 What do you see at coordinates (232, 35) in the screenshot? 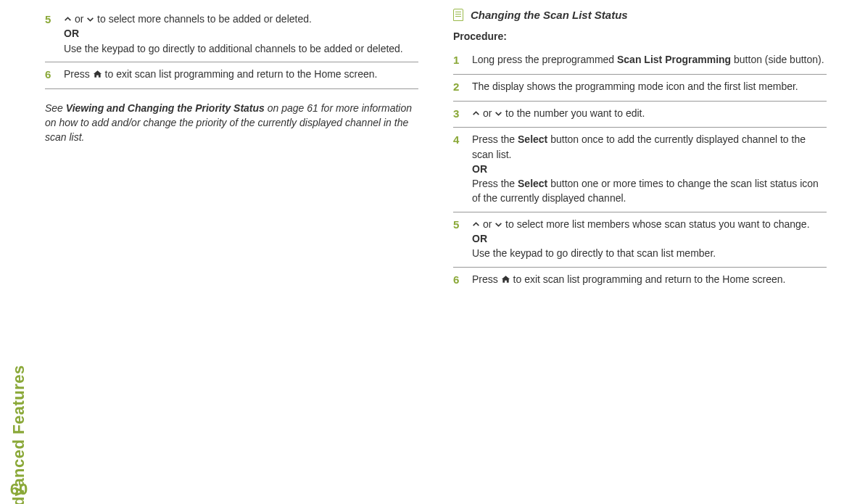
I see `procedure-step: 5 or to select more channels to be added…` at bounding box center [232, 35].